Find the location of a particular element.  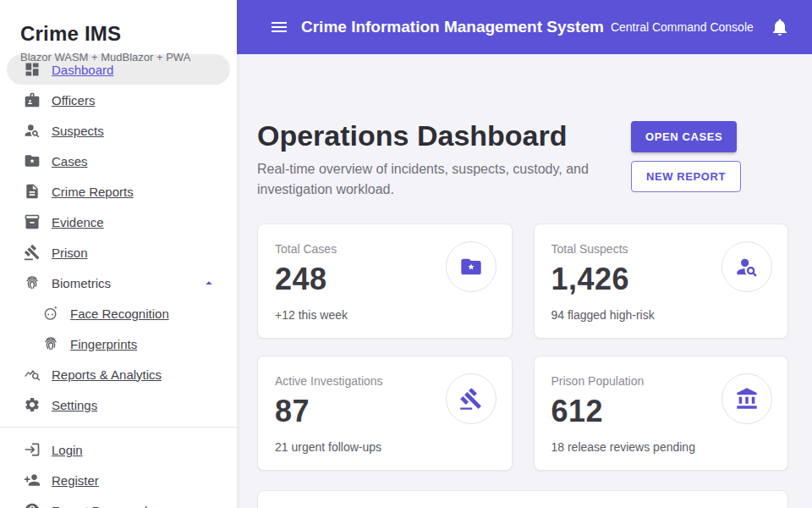

dashboard-icon is located at coordinates (32, 69).